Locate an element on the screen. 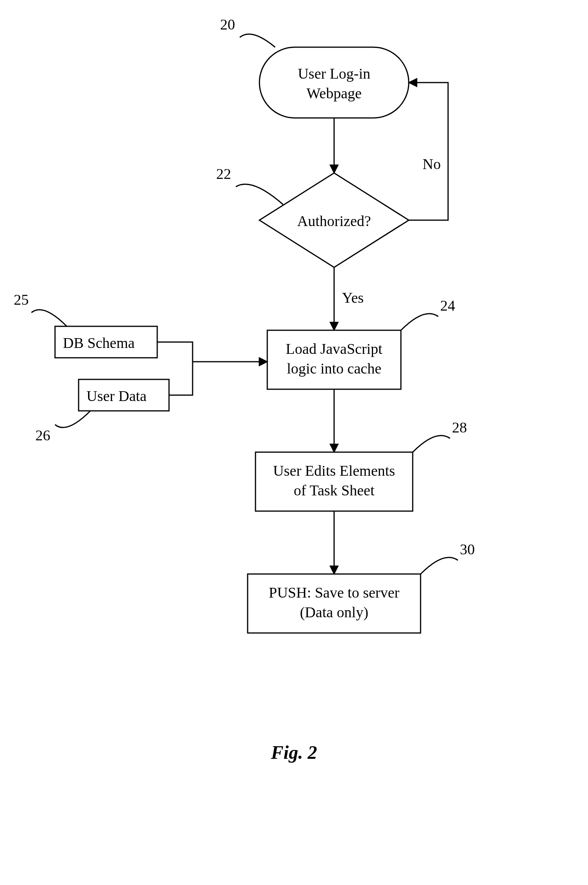 The width and height of the screenshot is (588, 885). node-push-save: PUSH: Save to server (Data only) is located at coordinates (334, 603).